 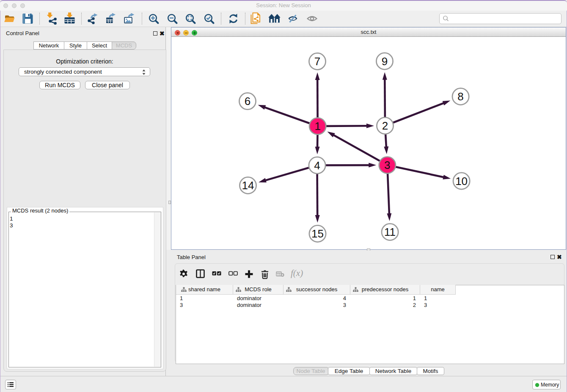 What do you see at coordinates (317, 61) in the screenshot?
I see `svg-text: 7` at bounding box center [317, 61].